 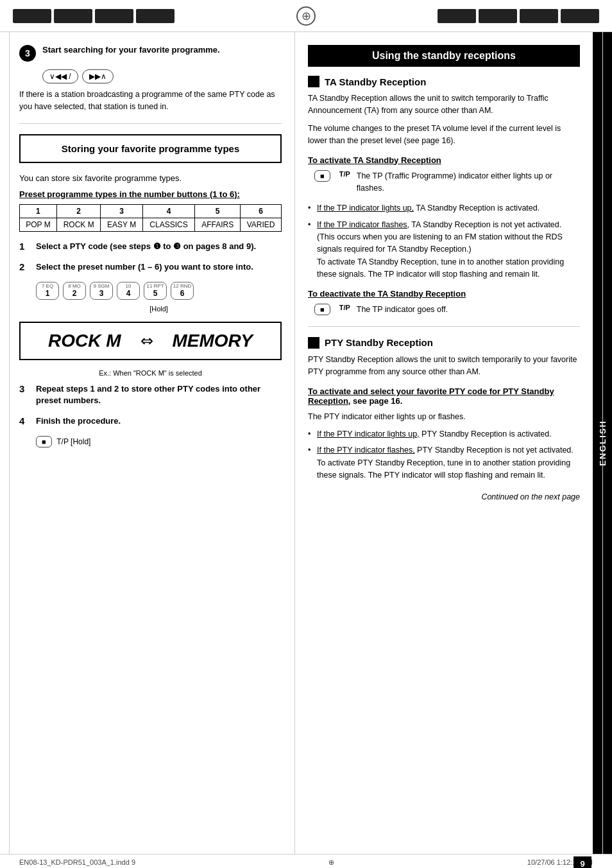 I want to click on memory-left-text: ROCK M, so click(x=85, y=341).